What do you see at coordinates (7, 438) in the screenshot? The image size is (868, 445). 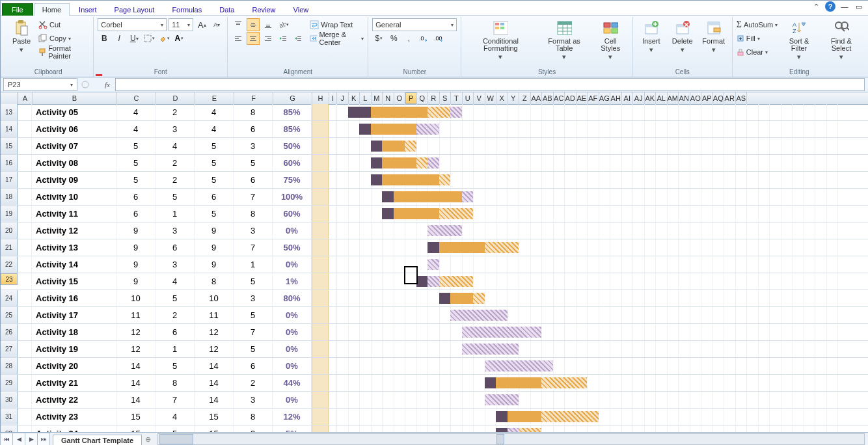 I see `sheet-nav-first: ⏮` at bounding box center [7, 438].